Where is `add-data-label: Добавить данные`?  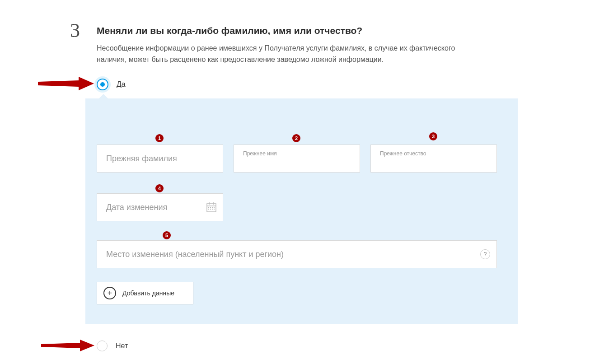 add-data-label: Добавить данные is located at coordinates (148, 293).